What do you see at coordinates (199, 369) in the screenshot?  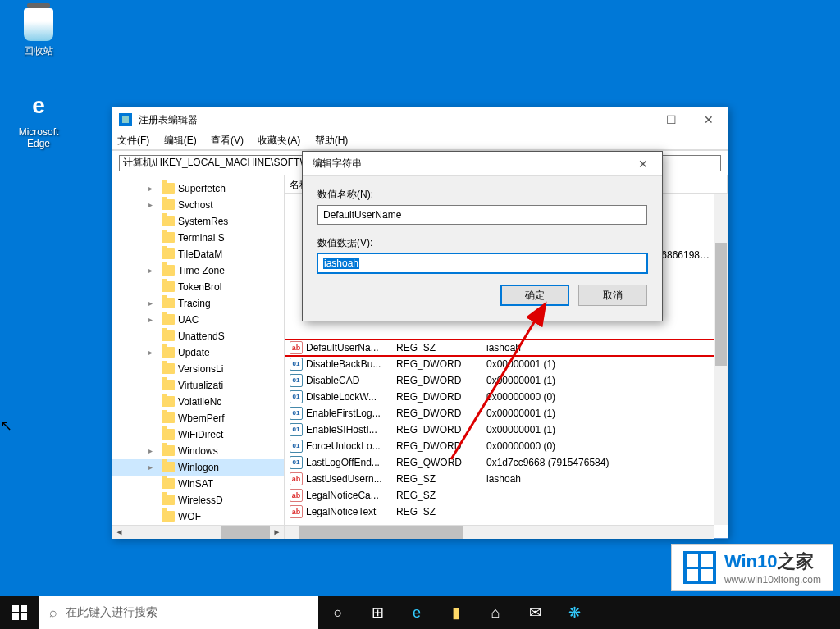 I see `tree-item: VersionsLi` at bounding box center [199, 369].